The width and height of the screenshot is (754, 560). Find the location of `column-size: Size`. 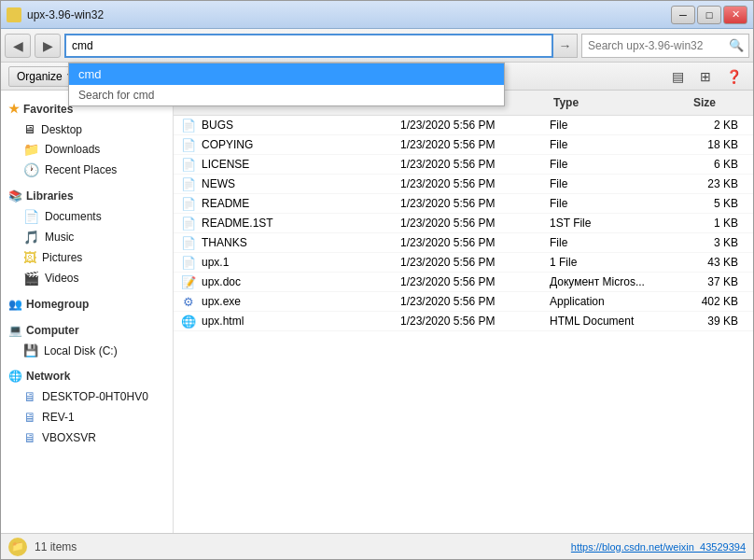

column-size: Size is located at coordinates (718, 103).